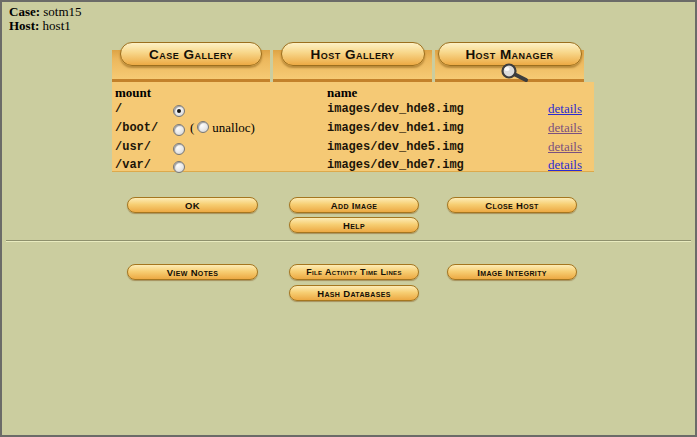  What do you see at coordinates (192, 205) in the screenshot?
I see `ok-button: OK` at bounding box center [192, 205].